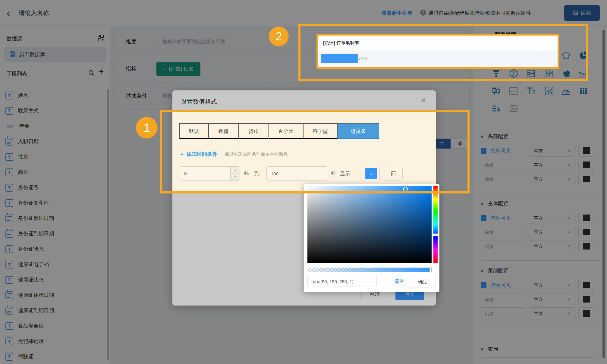 The height and width of the screenshot is (364, 607). Describe the element at coordinates (304, 152) in the screenshot. I see `modal-format-section: 默认数值货币百分比科学型进度条 + 添加区间条件 通过添加区间条件显示不同颜色 …` at that location.